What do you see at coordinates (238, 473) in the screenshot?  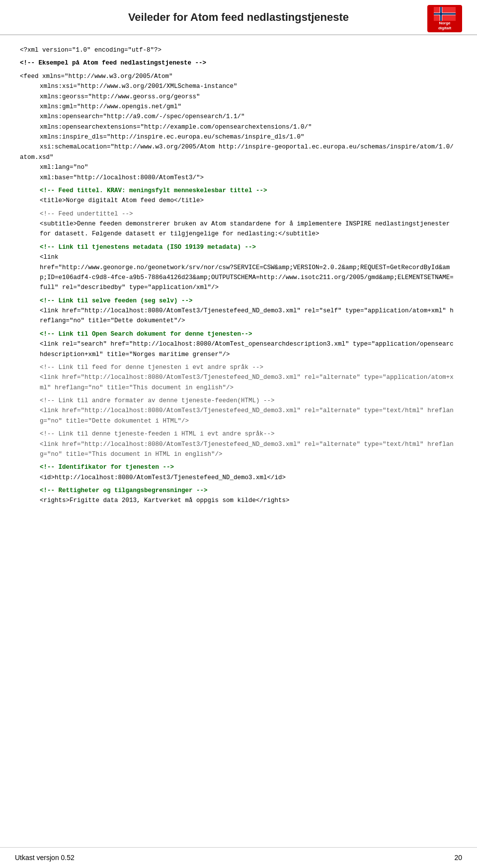 I see `id-section: <!-- Identifikator for tjenesten --> <id…` at bounding box center [238, 473].